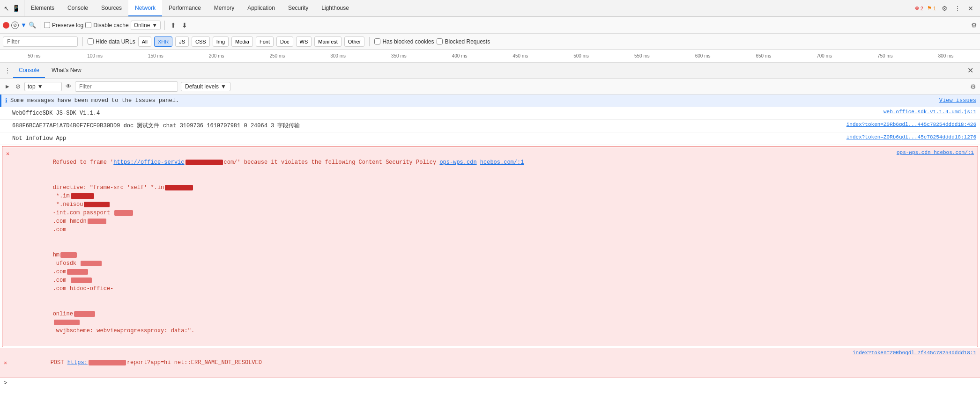 The height and width of the screenshot is (409, 980). What do you see at coordinates (912, 124) in the screenshot?
I see `msg-doc-source: index?token=Z0Rb6qdl...445c78254dddd18:4…` at bounding box center [912, 124].